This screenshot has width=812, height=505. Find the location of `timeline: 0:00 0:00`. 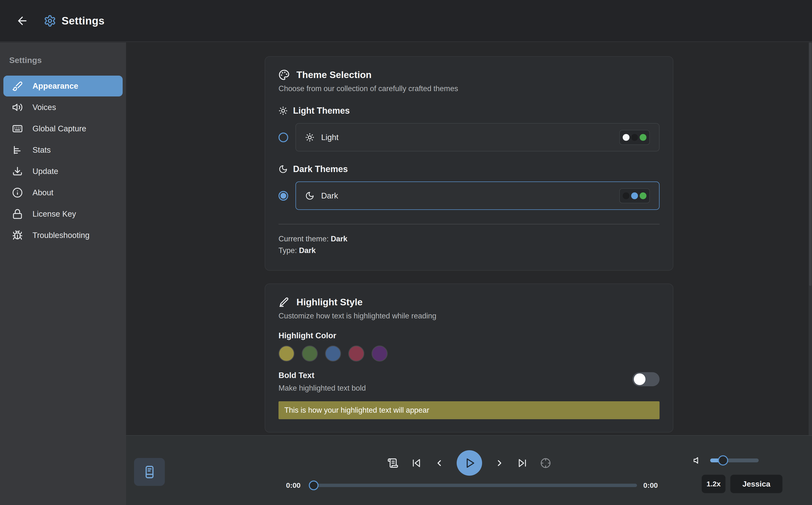

timeline: 0:00 0:00 is located at coordinates (473, 486).